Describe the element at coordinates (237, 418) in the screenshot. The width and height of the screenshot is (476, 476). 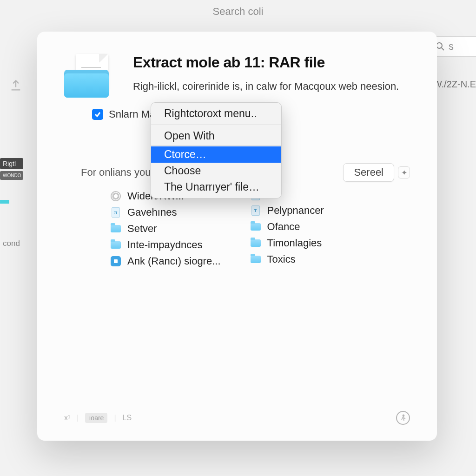
I see `dialog-footer: x¹ | ıoare | LS` at that location.